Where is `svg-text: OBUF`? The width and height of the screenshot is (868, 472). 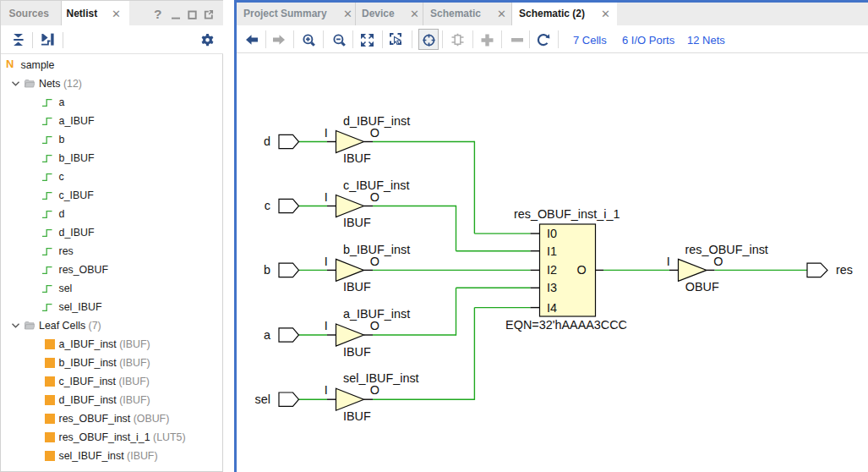
svg-text: OBUF is located at coordinates (702, 287).